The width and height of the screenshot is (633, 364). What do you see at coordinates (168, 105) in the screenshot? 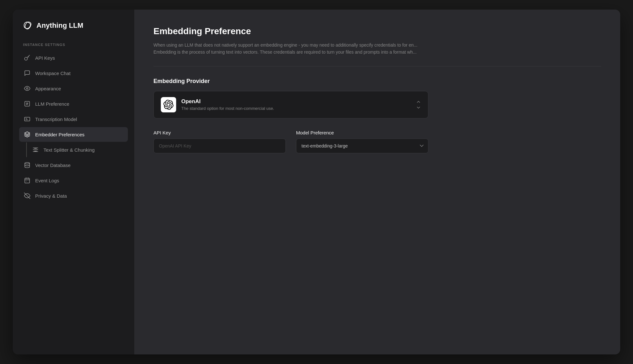
I see `provider-logo` at bounding box center [168, 105].